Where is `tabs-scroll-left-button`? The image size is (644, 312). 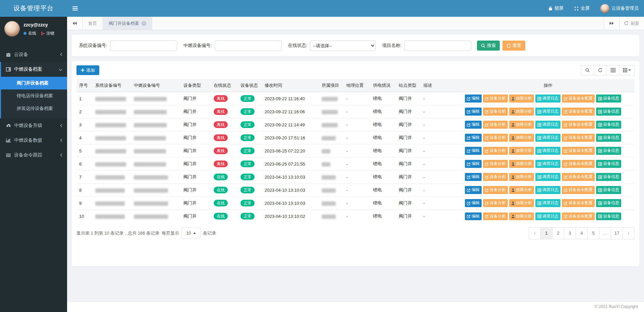
tabs-scroll-left-button is located at coordinates (75, 23).